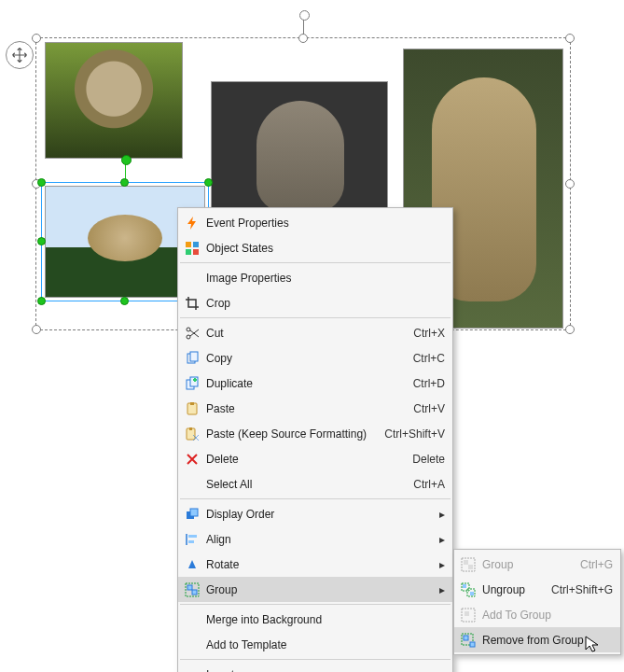 This screenshot has width=624, height=672. Describe the element at coordinates (318, 514) in the screenshot. I see `menu-item-label: Display Order` at that location.